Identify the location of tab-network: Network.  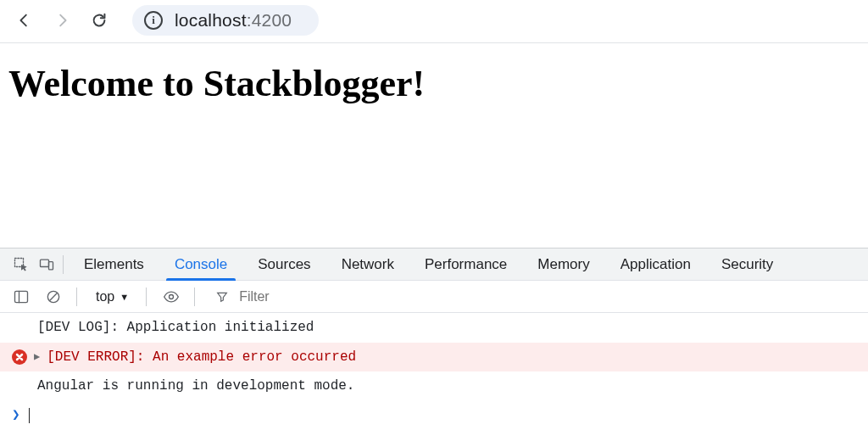
(368, 265).